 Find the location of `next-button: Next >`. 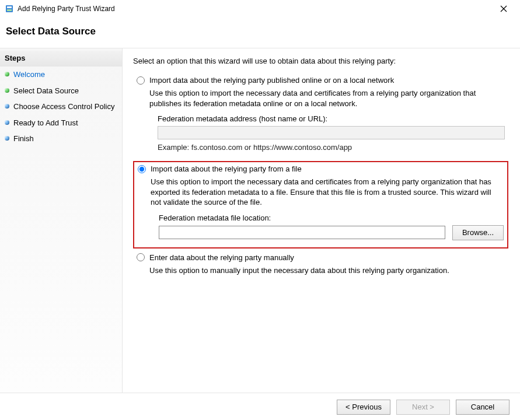

next-button: Next > is located at coordinates (423, 407).